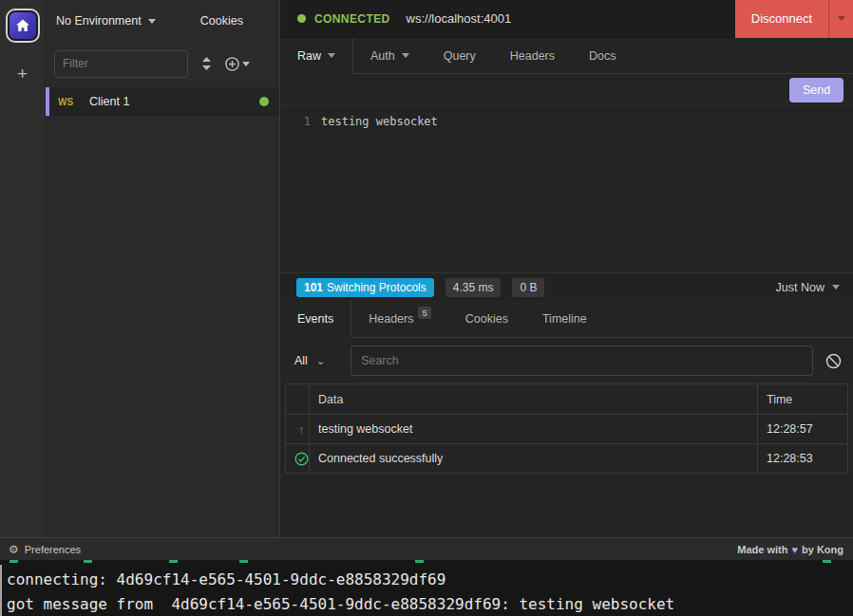 The width and height of the screenshot is (853, 616). Describe the element at coordinates (53, 550) in the screenshot. I see `preferences-label: Preferences` at that location.